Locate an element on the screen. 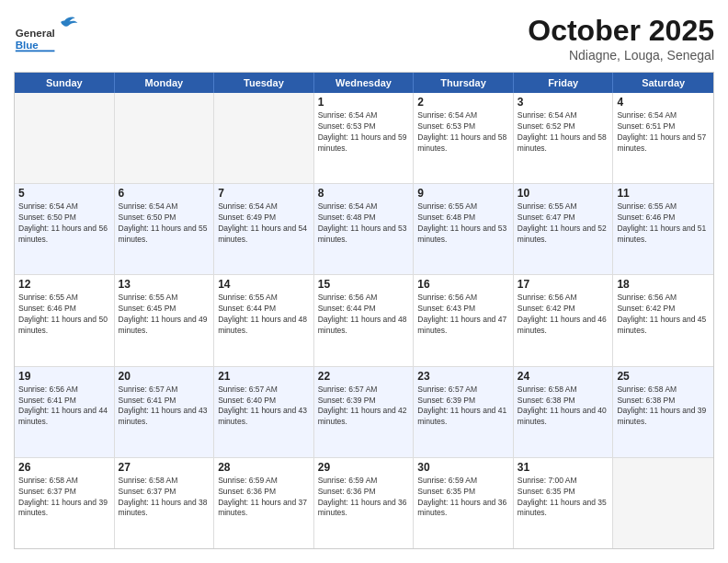 The height and width of the screenshot is (563, 728). day-number: 29 is located at coordinates (364, 467).